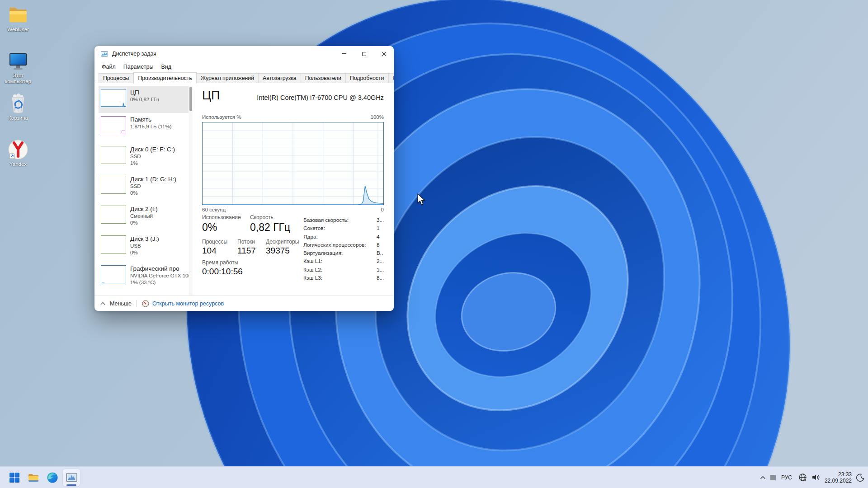 The width and height of the screenshot is (868, 488). Describe the element at coordinates (247, 247) in the screenshot. I see `stat-threads: Потоки 1157` at that location.